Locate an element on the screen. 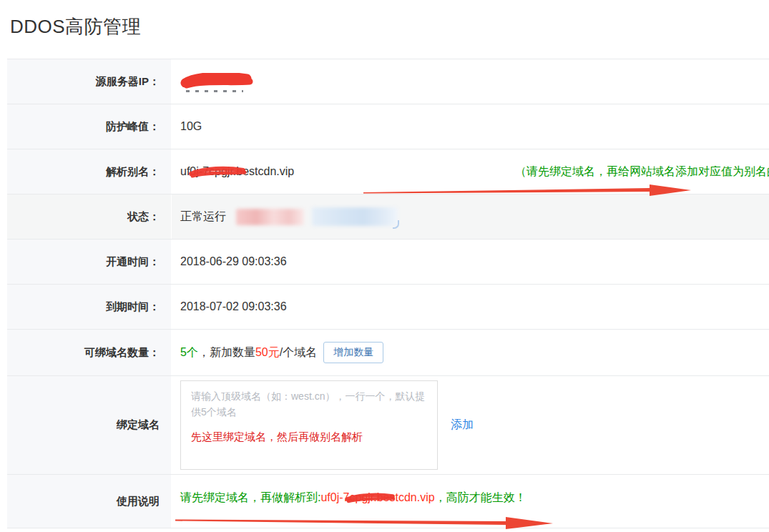 This screenshot has width=769, height=532. quota-price: 50元 is located at coordinates (268, 353).